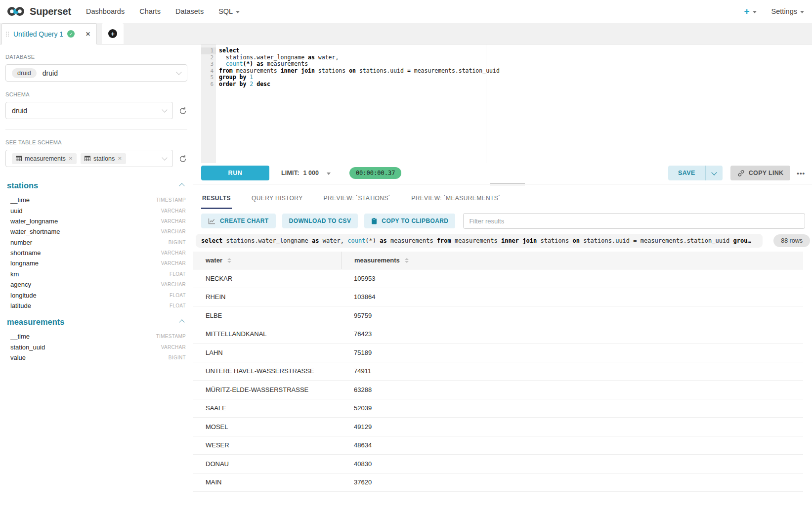 The height and width of the screenshot is (519, 812). What do you see at coordinates (503, 173) in the screenshot?
I see `editor-toolbar: RUN LIMIT: 1 000 00:00:00.37 SAVE` at bounding box center [503, 173].